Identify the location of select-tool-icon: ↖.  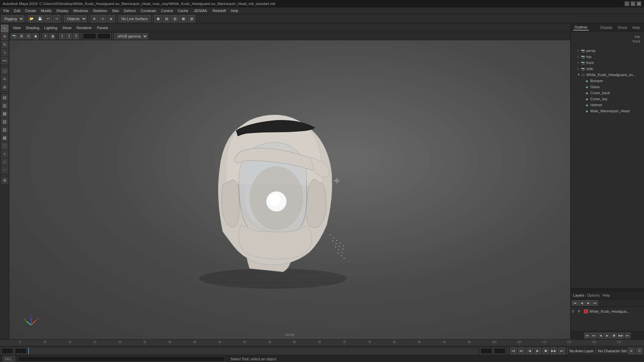
(5, 28).